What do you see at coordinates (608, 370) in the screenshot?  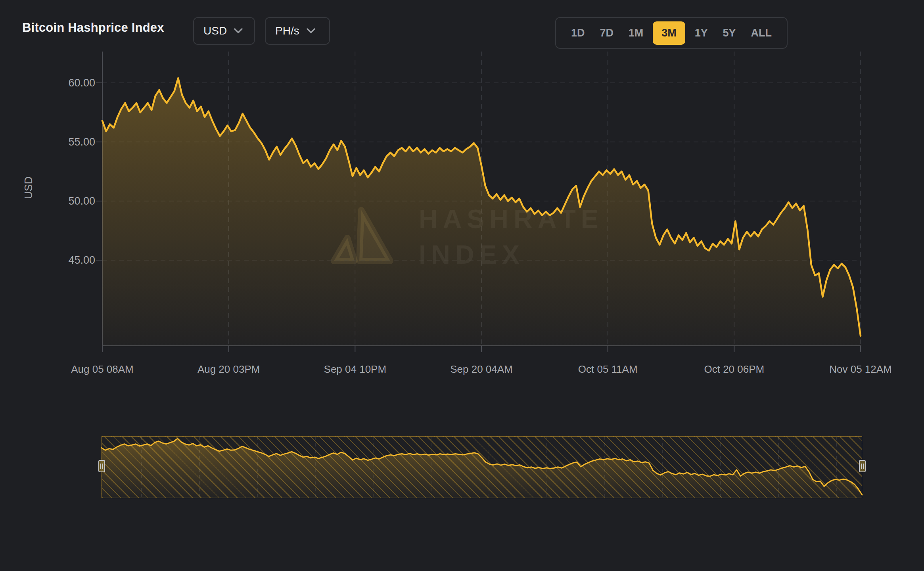 I see `x-axis-label: Oct 05 11AM` at bounding box center [608, 370].